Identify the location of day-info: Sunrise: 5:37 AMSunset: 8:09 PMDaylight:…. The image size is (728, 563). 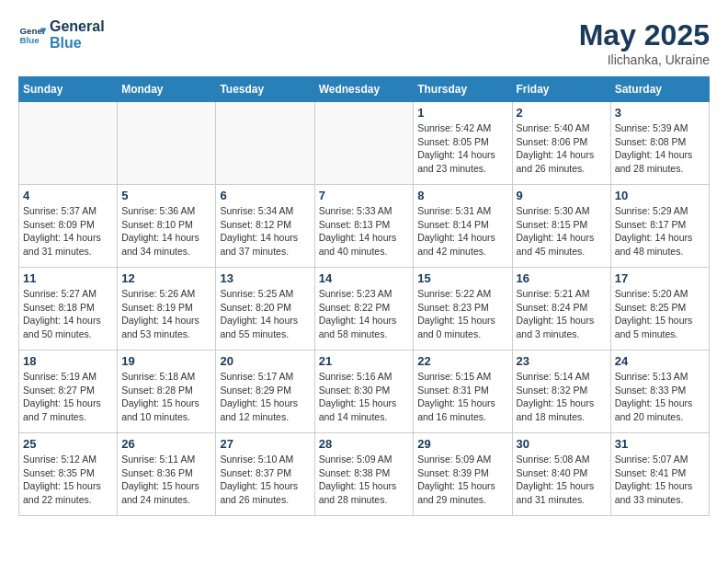
(68, 232).